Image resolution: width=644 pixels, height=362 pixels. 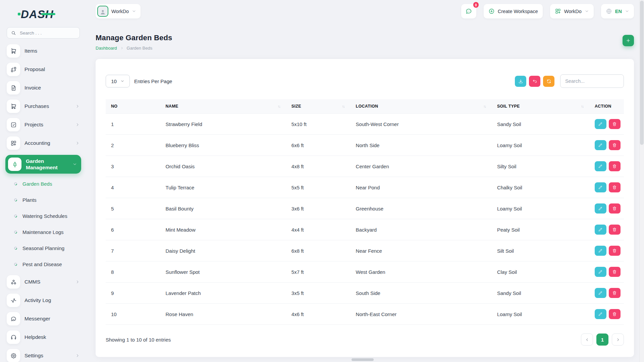 I want to click on refresh-button, so click(x=549, y=81).